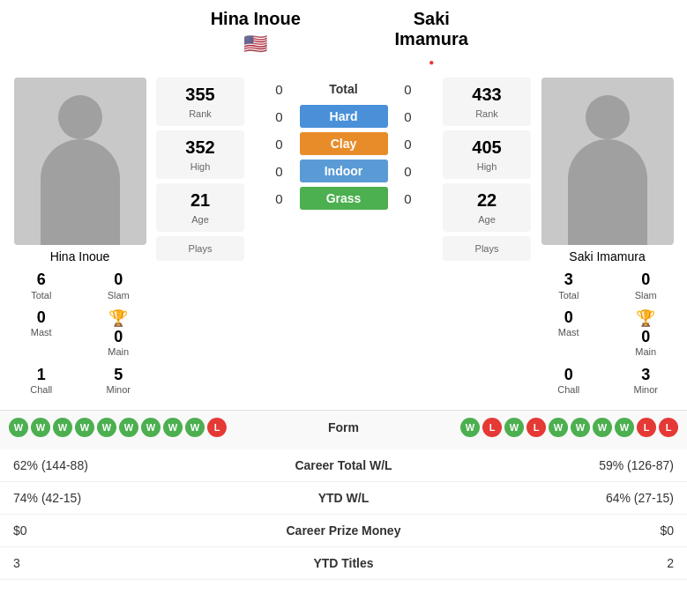 Image resolution: width=687 pixels, height=616 pixels. What do you see at coordinates (586, 499) in the screenshot?
I see `stats-right-1: 64% (27-15)` at bounding box center [586, 499].